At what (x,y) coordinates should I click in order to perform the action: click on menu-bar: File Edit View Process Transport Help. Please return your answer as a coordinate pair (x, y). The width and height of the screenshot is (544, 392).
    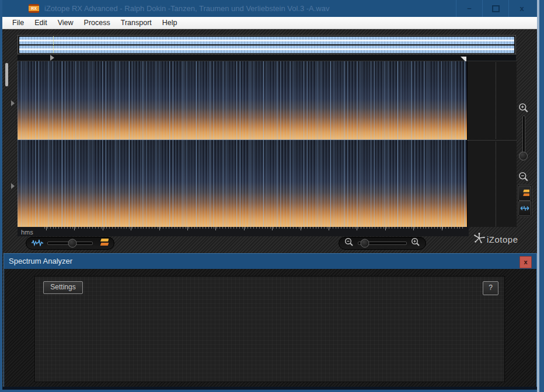
    Looking at the image, I should click on (270, 23).